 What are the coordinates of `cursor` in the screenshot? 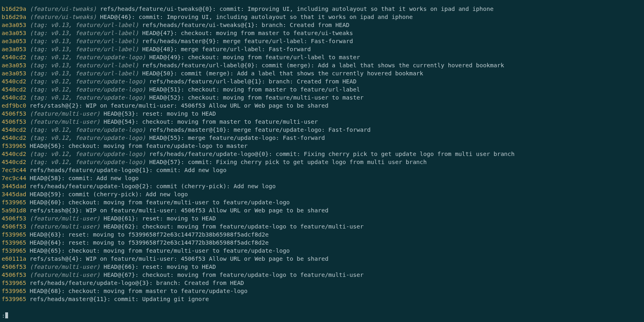 It's located at (6, 315).